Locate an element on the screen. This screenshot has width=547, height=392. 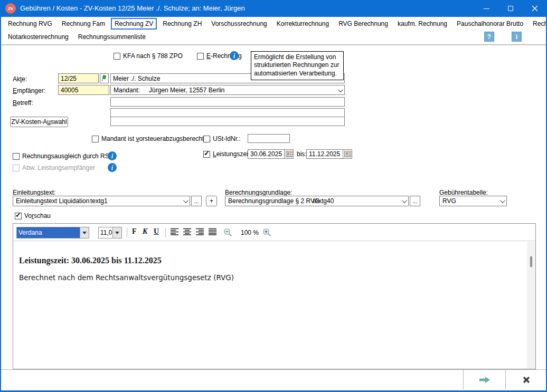
app-icon: ZV is located at coordinates (11, 8).